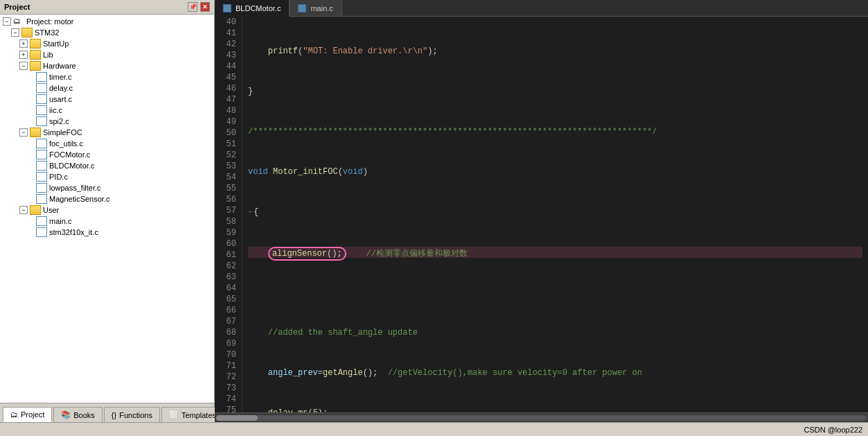 This screenshot has width=868, height=436. What do you see at coordinates (42, 143) in the screenshot?
I see `file-focutils-icon` at bounding box center [42, 143].